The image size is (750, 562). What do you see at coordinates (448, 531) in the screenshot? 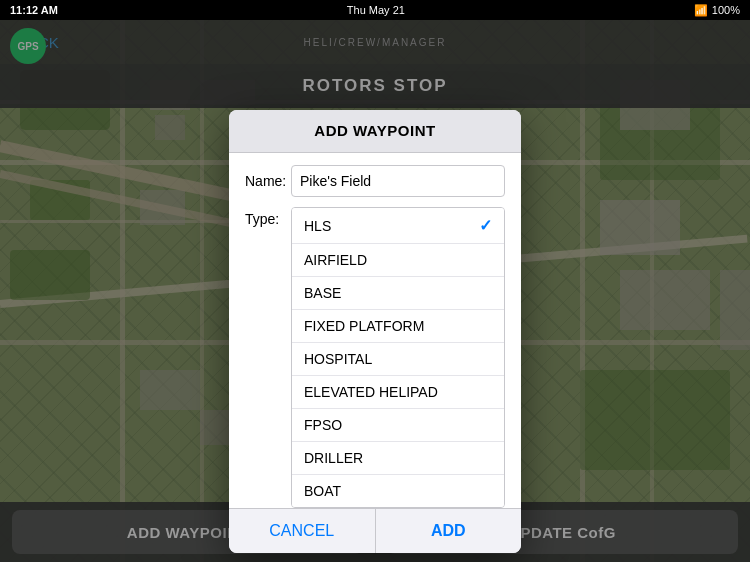
I see `add-label: ADD` at bounding box center [448, 531].